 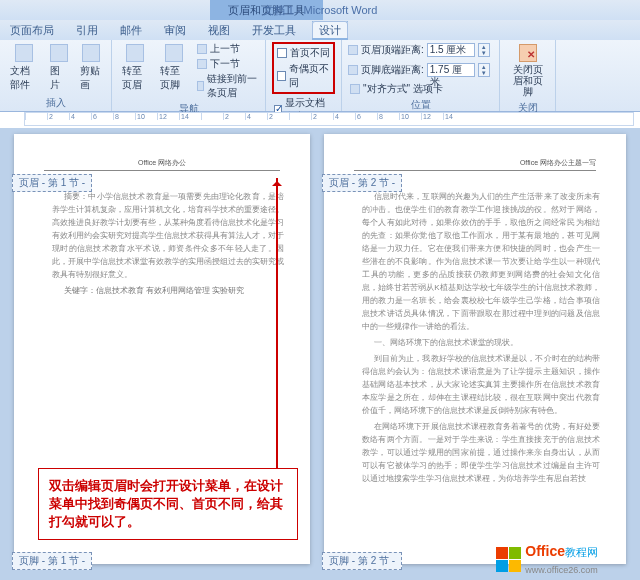 I want to click on clipart-button: 剪贴画, so click(x=90, y=68).